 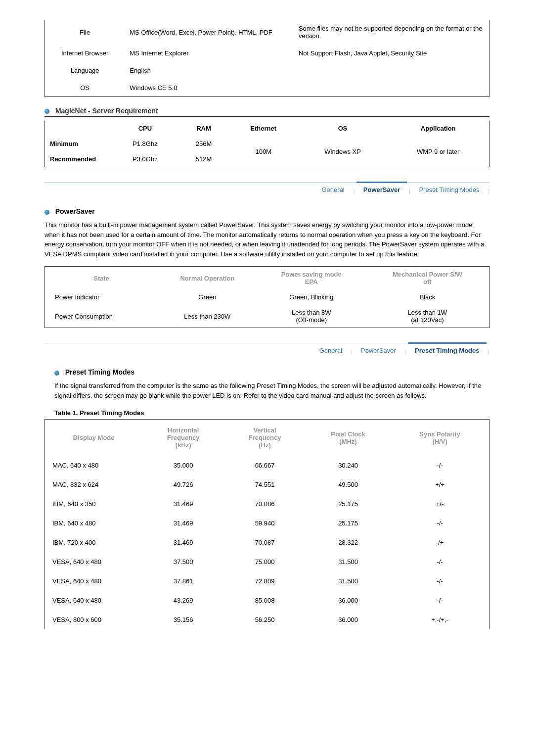 I want to click on cell: 85.008, so click(x=265, y=601).